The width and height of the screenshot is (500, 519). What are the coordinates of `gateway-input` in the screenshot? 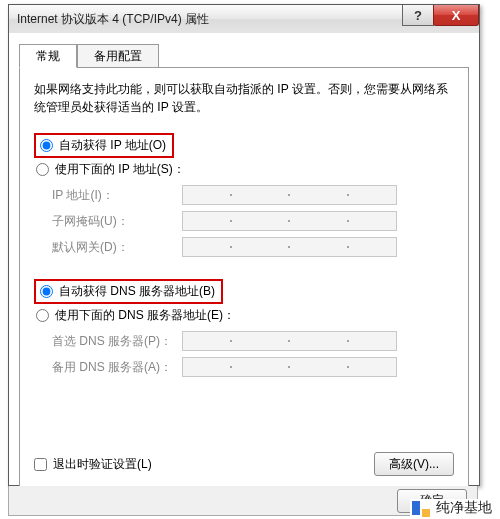 It's located at (290, 247).